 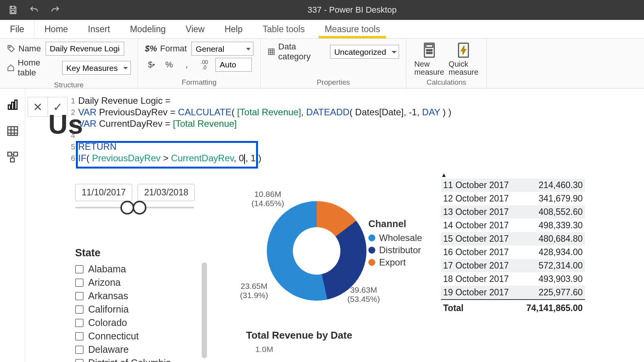 I want to click on thousands-button: ,, so click(x=187, y=65).